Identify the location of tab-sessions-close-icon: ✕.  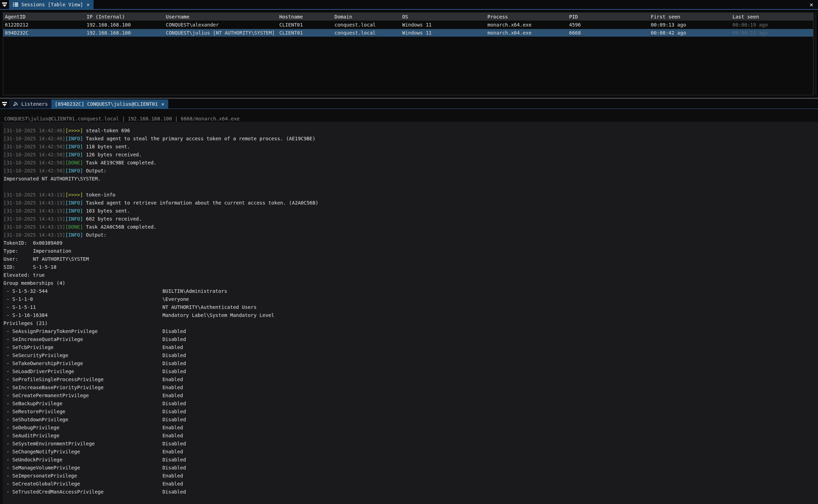
(88, 5).